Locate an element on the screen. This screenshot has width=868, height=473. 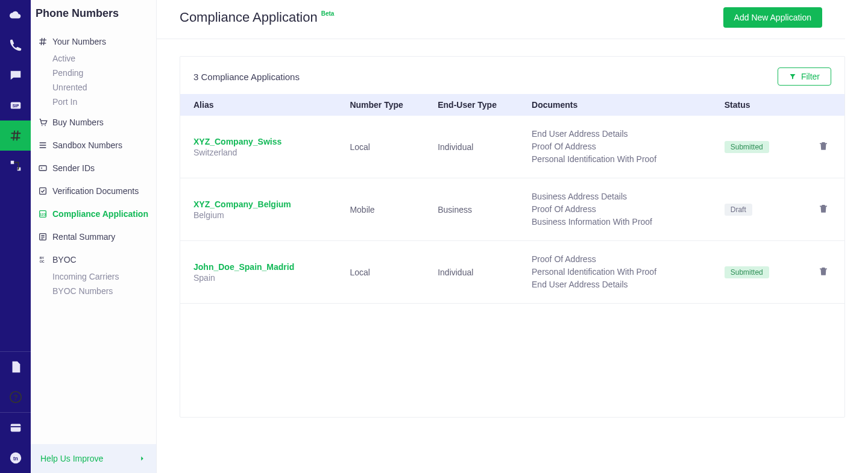
cloud-icon is located at coordinates (16, 15).